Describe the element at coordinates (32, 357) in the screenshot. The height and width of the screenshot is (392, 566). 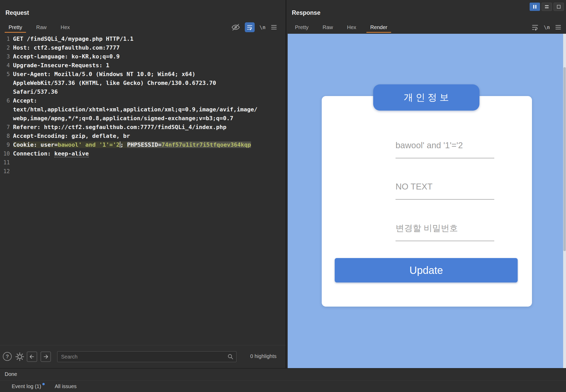
I see `history-back-button` at that location.